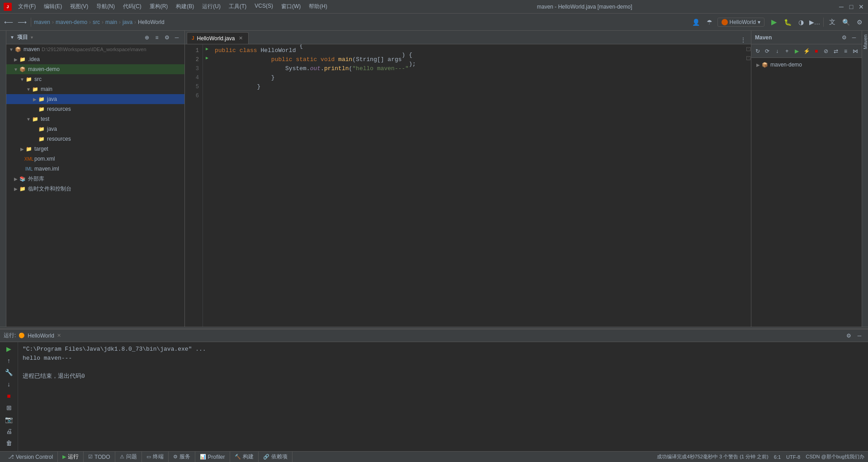 This screenshot has width=868, height=462. I want to click on status-position: 6:1, so click(778, 457).